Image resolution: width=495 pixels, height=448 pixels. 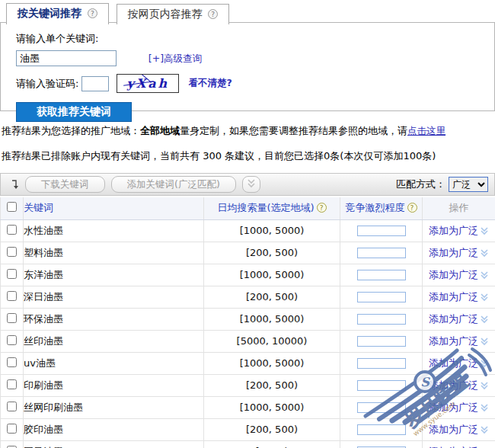 I want to click on table-row: 三星油墨 [0, 20) 添加为广泛, so click(x=248, y=444).